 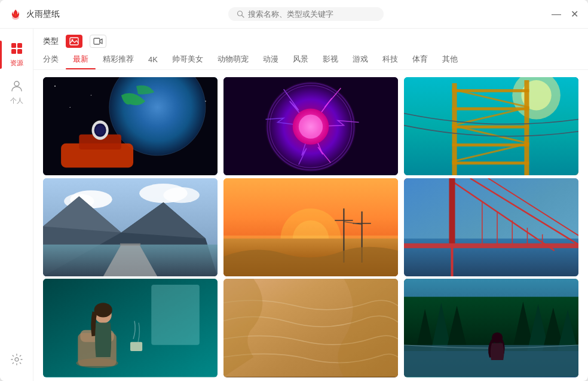 I want to click on app-logo-icon, so click(x=16, y=14).